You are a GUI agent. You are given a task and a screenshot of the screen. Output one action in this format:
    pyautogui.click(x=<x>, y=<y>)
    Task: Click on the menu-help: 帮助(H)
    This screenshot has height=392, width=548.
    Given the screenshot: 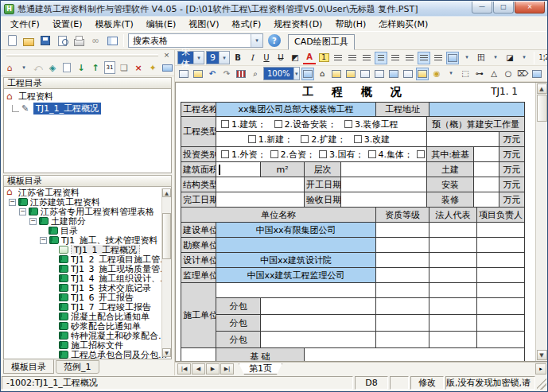 What is the action you would take?
    pyautogui.click(x=350, y=24)
    